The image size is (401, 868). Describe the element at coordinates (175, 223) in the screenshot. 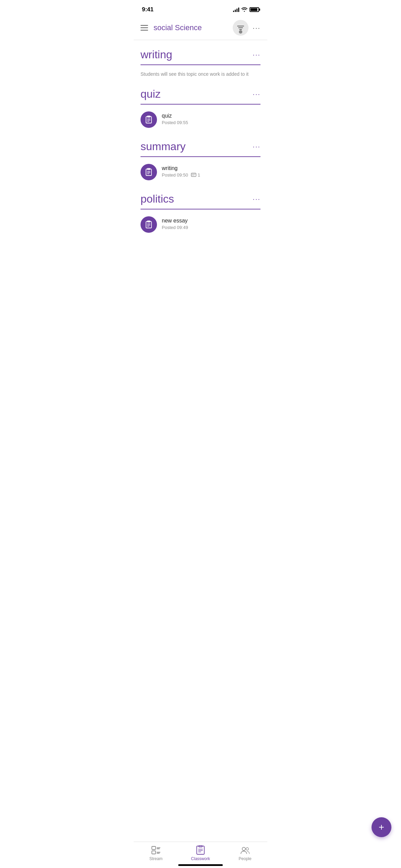

I see `assignment-new-essay-info: new essay Posted 09:49` at that location.